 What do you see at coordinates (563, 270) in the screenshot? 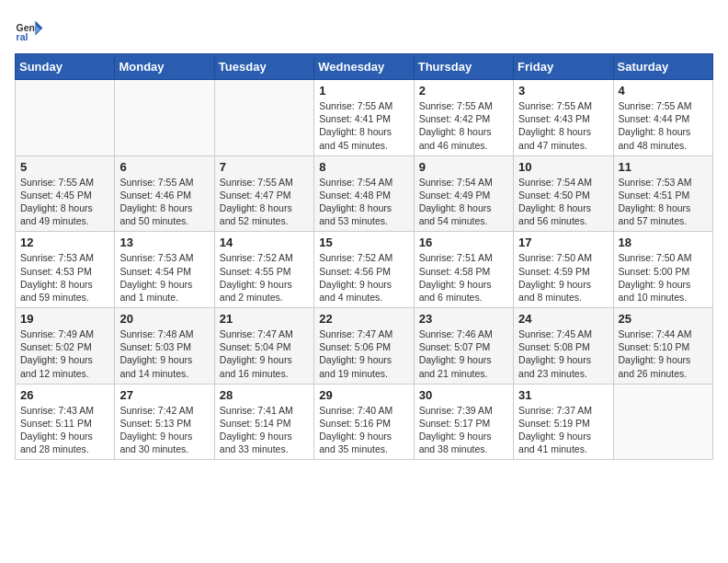
I see `calendar-day-cell: 17Sunrise: 7:50 AM Sunset: 4:59 PM Dayli…` at bounding box center [563, 270].